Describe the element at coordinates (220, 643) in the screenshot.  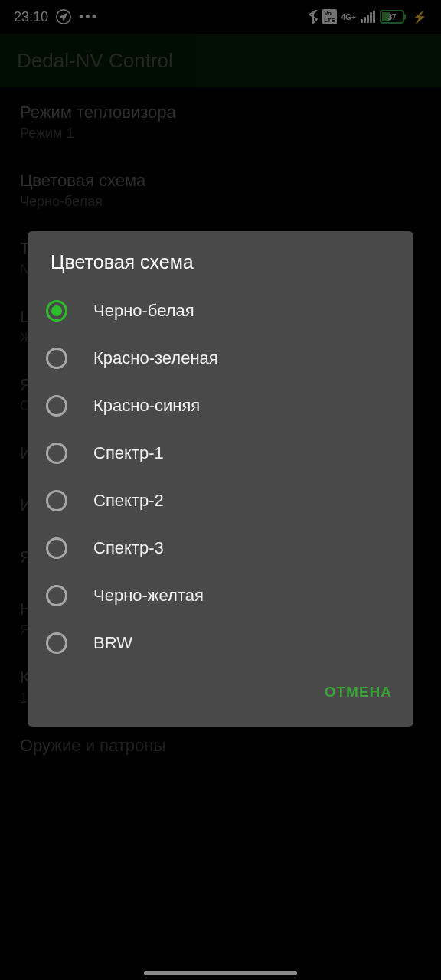
I see `dialog-option: BRW` at that location.